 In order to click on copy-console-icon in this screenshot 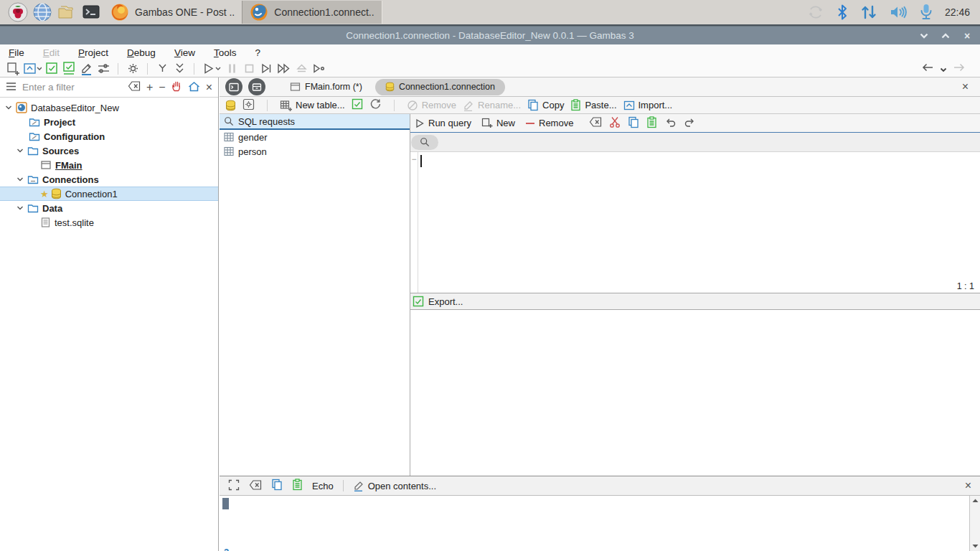, I will do `click(277, 486)`.